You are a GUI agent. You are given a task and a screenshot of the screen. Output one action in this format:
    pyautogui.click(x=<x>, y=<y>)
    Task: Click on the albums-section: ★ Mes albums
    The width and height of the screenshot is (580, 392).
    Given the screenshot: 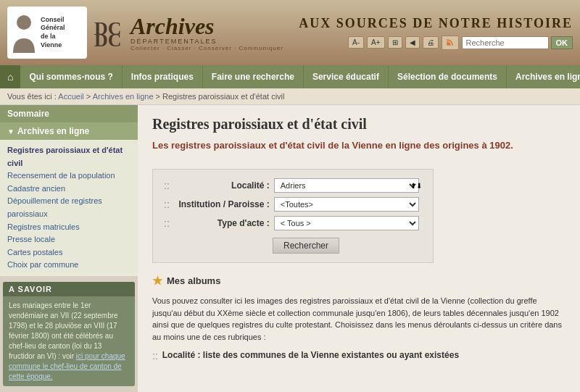 What is the action you would take?
    pyautogui.click(x=359, y=281)
    